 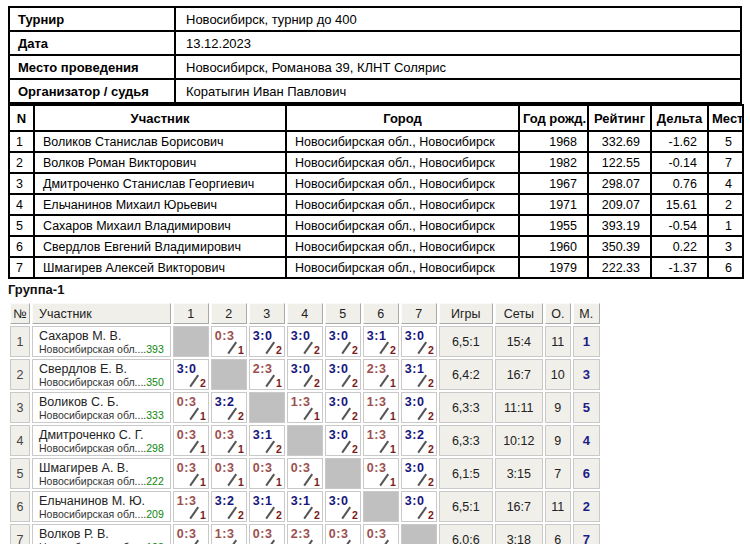 I want to click on participant-name: Ельчанинов Михаил Юрьевич, so click(x=160, y=204).